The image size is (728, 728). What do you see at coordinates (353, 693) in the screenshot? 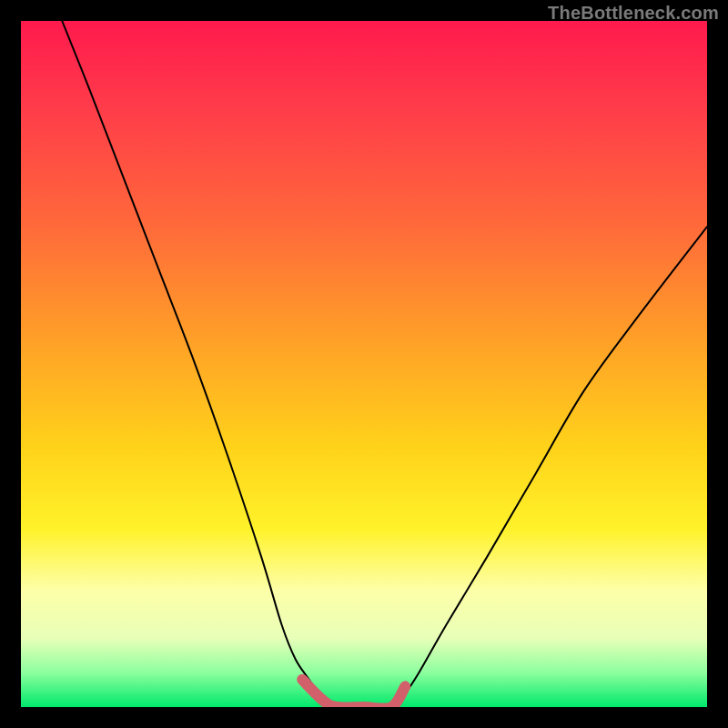
I see `curve-bottom-highlight` at bounding box center [353, 693].